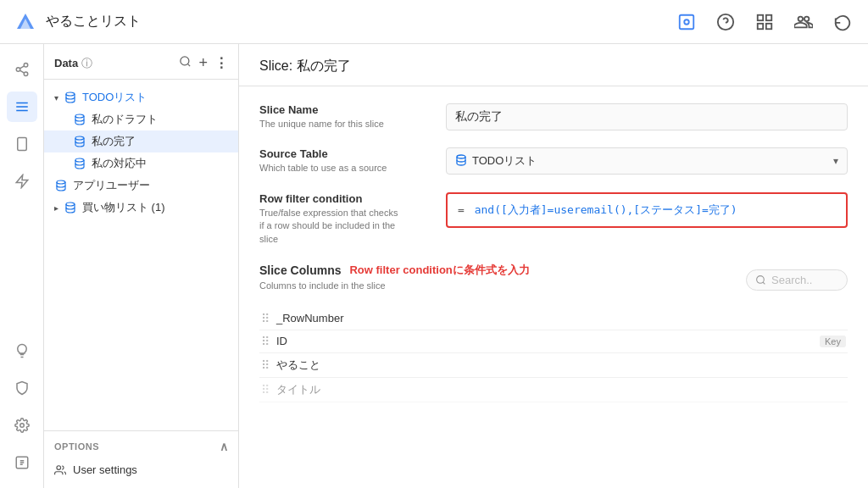 The image size is (868, 488). Describe the element at coordinates (797, 280) in the screenshot. I see `search-box: Search..` at that location.